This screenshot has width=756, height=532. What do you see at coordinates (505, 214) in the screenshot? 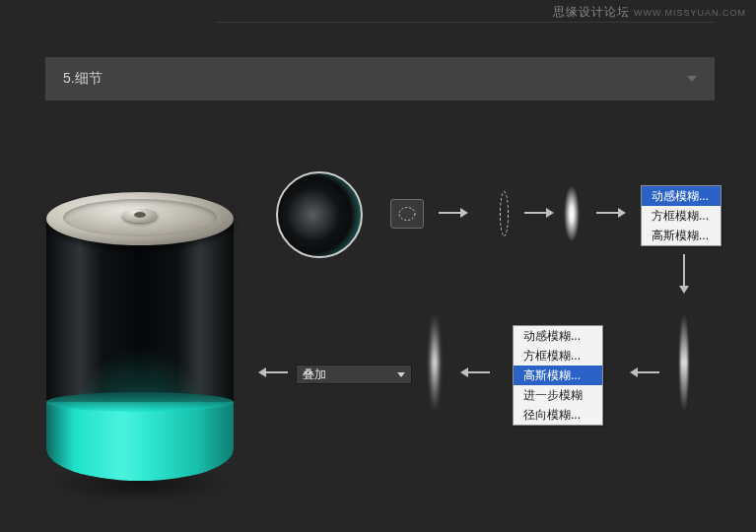
I see `marquee-ellipse` at bounding box center [505, 214].